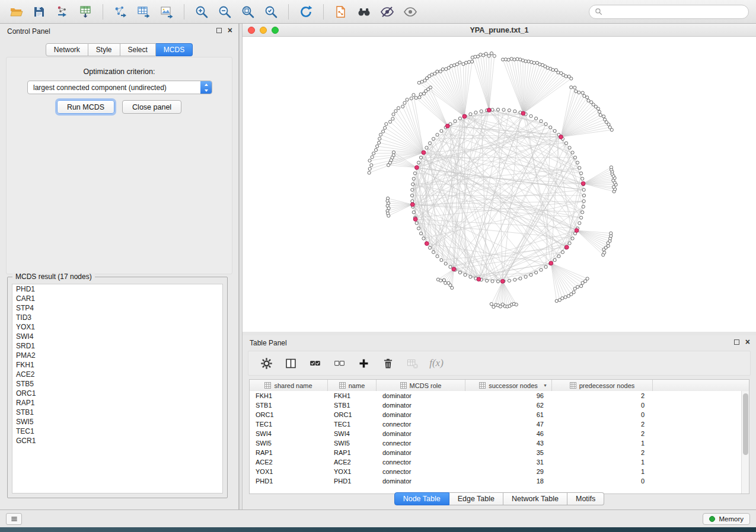 The width and height of the screenshot is (756, 532). I want to click on mcds-result-item: STB1, so click(117, 412).